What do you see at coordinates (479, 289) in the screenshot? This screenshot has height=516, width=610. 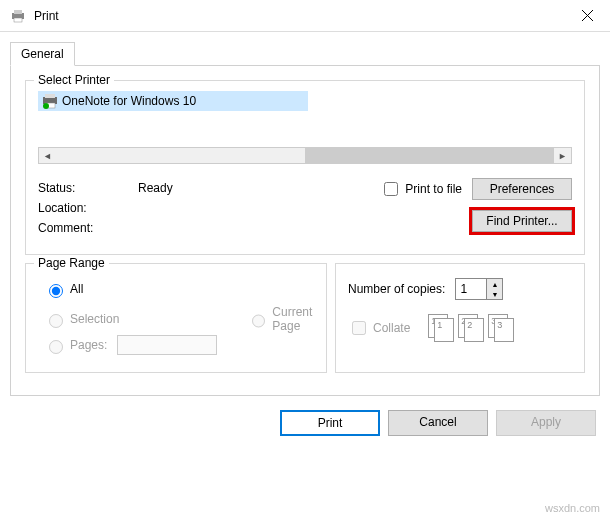 I see `copies-spinner: ▲ ▼` at bounding box center [479, 289].